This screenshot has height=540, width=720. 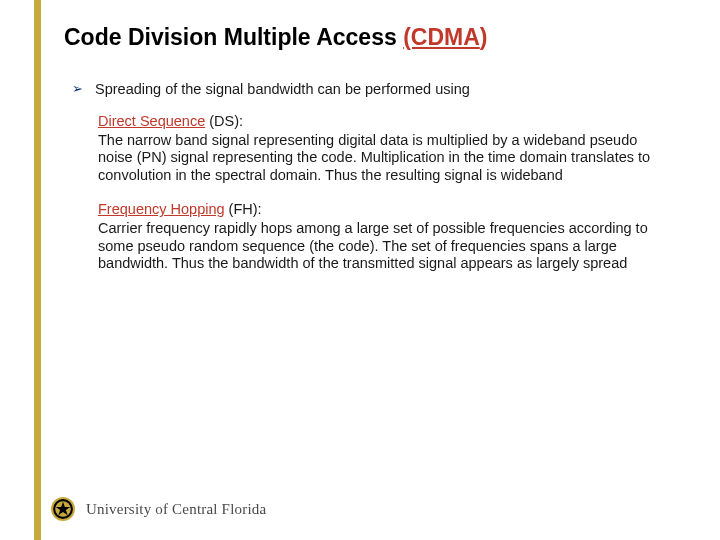 What do you see at coordinates (63, 509) in the screenshot?
I see `ucf-logo-icon` at bounding box center [63, 509].